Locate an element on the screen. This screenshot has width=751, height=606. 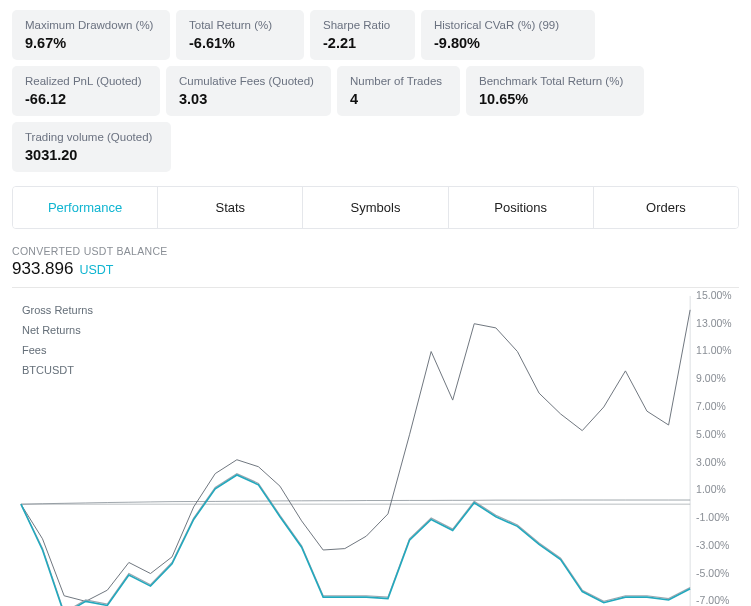
chart-legend: Gross Returns Net Returns Fees BTCUSDT is located at coordinates (58, 340).